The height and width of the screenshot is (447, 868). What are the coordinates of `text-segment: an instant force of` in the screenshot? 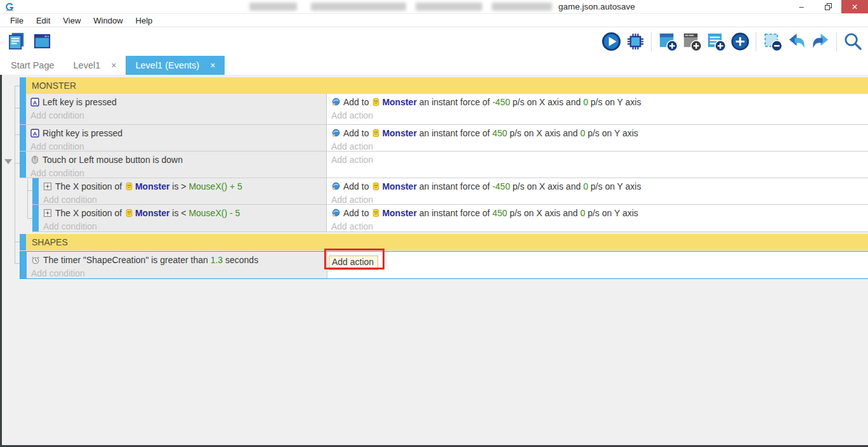 It's located at (454, 186).